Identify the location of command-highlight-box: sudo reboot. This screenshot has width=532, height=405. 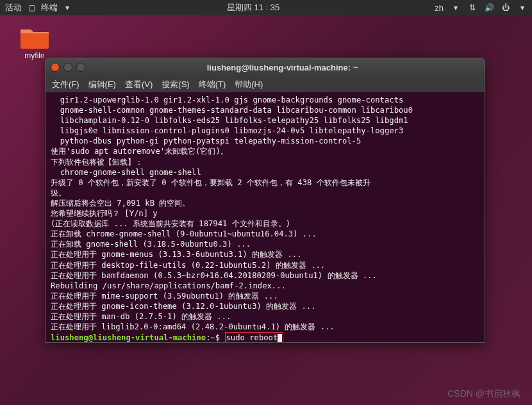
(254, 337).